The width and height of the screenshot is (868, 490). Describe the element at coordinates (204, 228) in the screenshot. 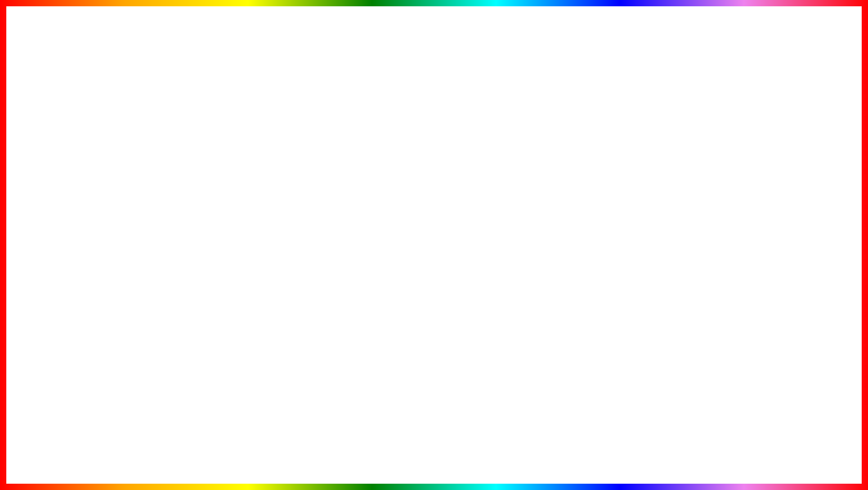

I see `right-col: [\\ Swords Quest //] Auto Death Step Aut…` at that location.